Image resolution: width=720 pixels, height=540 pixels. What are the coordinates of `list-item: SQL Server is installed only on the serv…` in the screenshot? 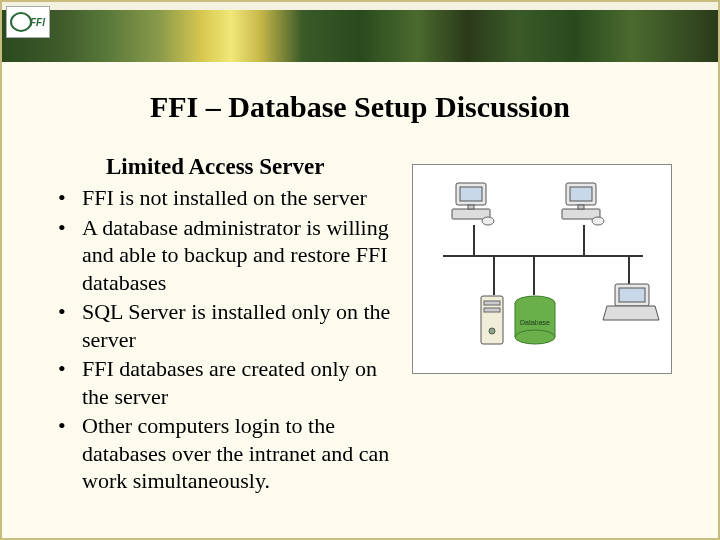 It's located at (226, 326).